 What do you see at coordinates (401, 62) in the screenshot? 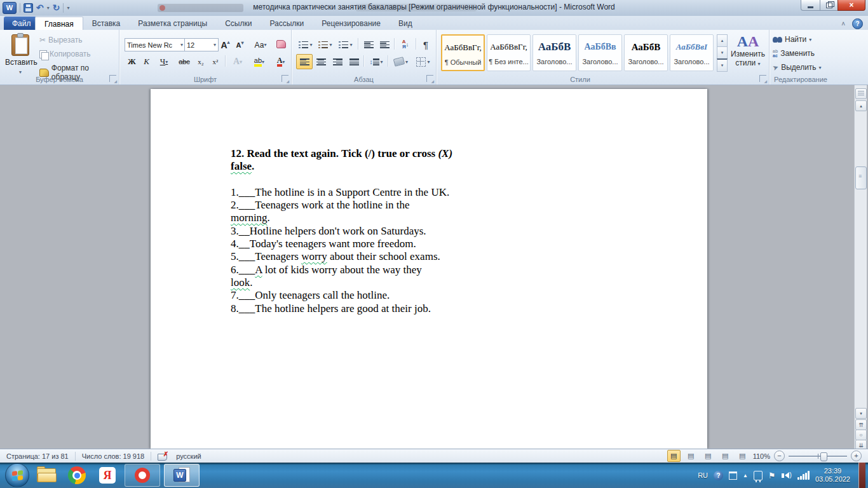
I see `shading-button: ▾` at bounding box center [401, 62].